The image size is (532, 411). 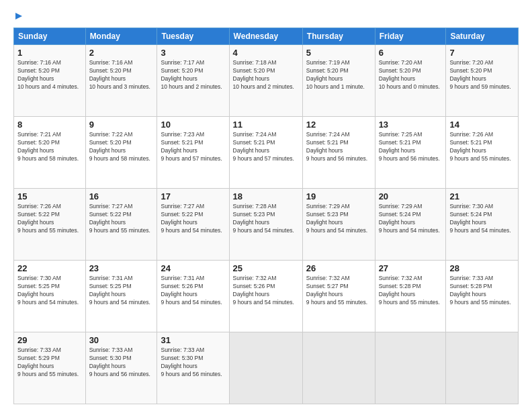 I want to click on day-number: 4, so click(x=266, y=52).